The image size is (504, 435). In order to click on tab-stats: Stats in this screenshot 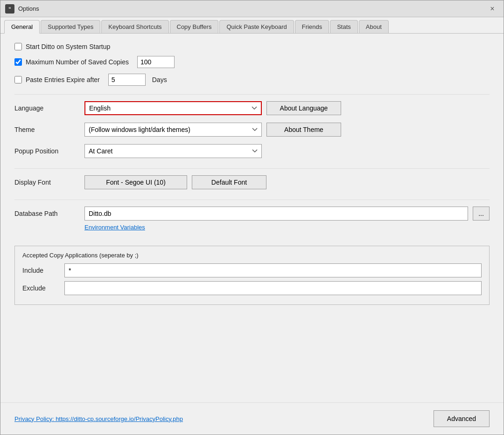, I will do `click(344, 27)`.